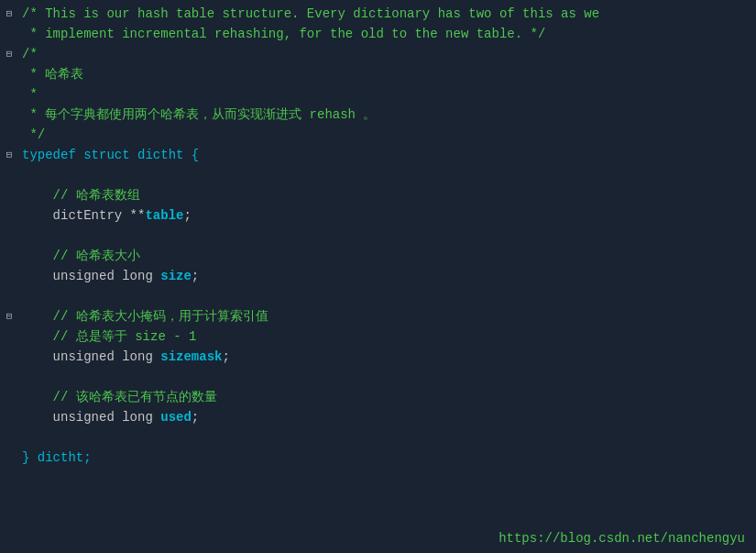 The image size is (756, 553). I want to click on code-line-8: ⊟ typedef struct dictht {, so click(378, 155).